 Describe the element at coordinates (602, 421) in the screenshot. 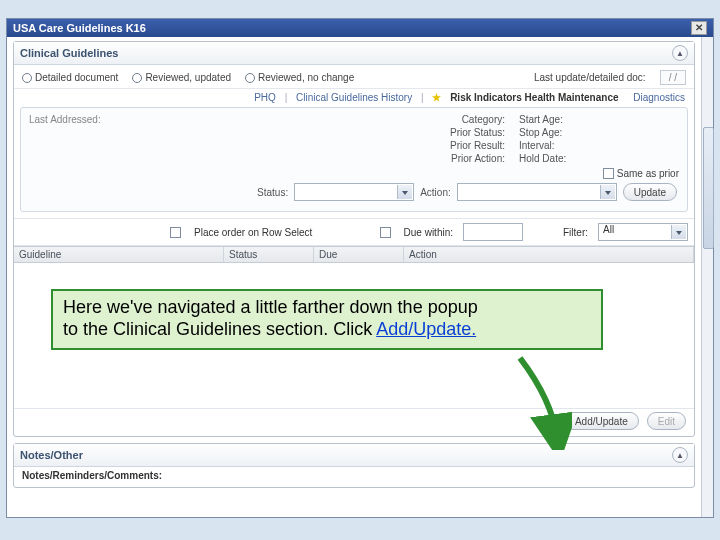

I see `add-update-button: Add/Update` at that location.